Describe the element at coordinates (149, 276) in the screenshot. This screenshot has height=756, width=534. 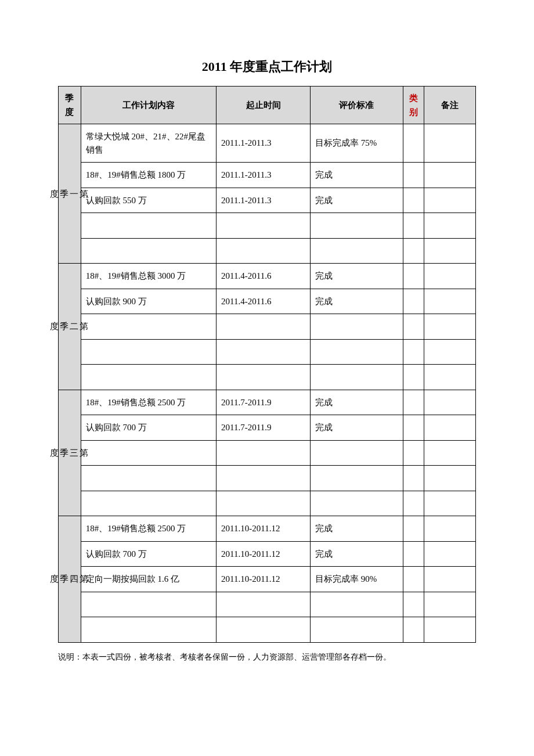
I see `cell-content: 18#、19#销售总额 3000 万` at that location.